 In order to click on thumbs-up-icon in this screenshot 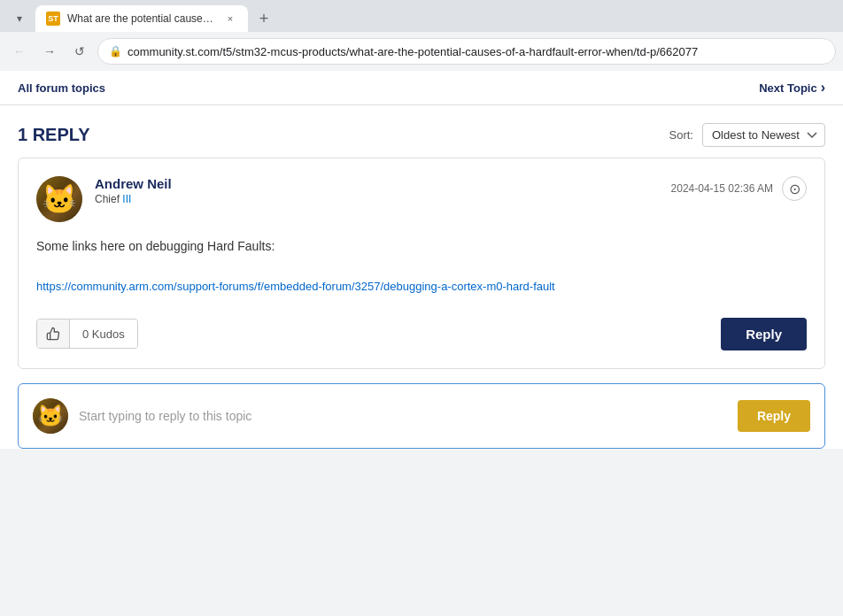, I will do `click(53, 334)`.